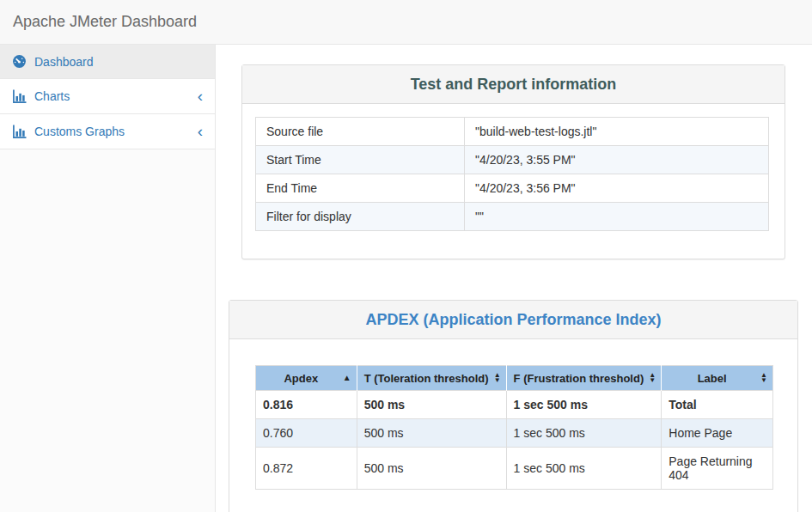  I want to click on panel-heading: APDEX (Application Performance Index), so click(514, 320).